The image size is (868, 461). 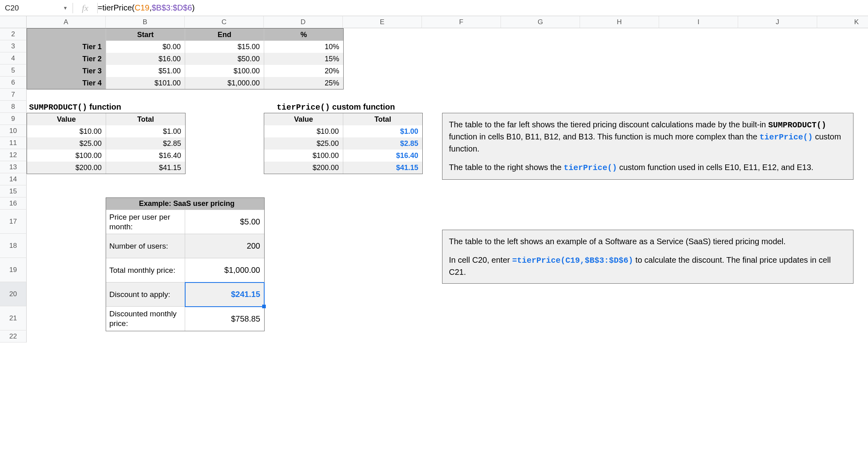 I want to click on tier-start: $16.00, so click(x=146, y=59).